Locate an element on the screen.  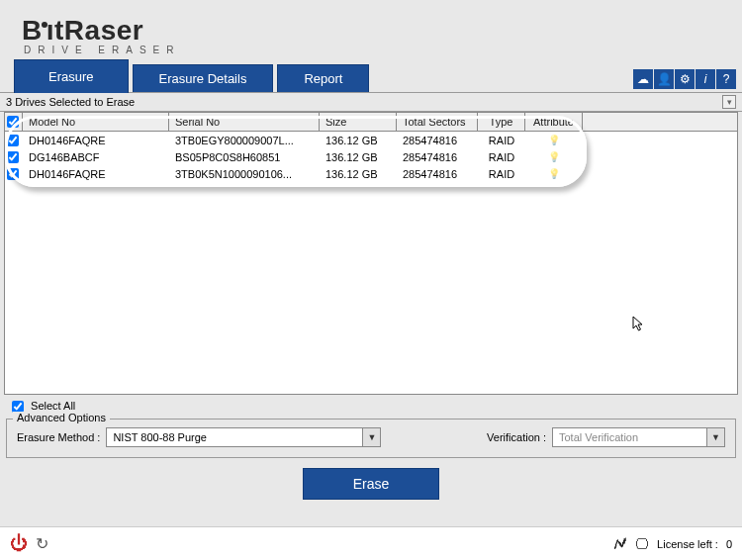
tab-report: Report is located at coordinates (323, 78).